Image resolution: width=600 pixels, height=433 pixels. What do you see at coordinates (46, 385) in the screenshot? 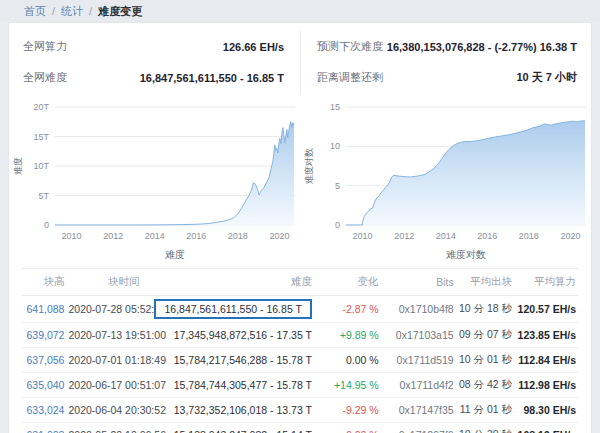
I see `block-height-link: 635,040` at bounding box center [46, 385].